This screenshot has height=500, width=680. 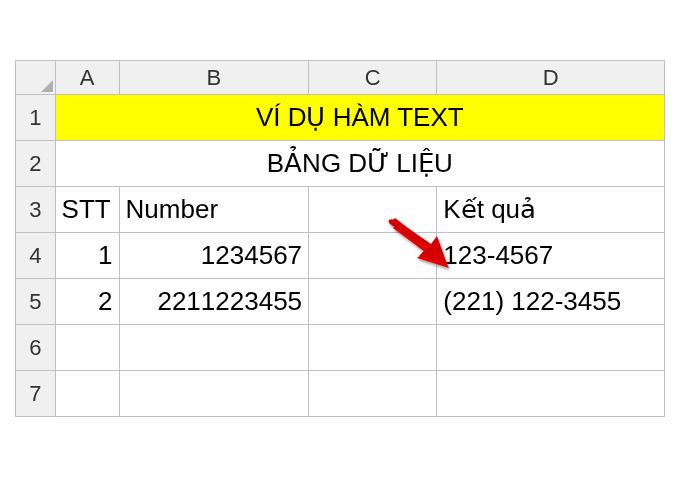 I want to click on cell-number-2: 2211223455, so click(x=214, y=302).